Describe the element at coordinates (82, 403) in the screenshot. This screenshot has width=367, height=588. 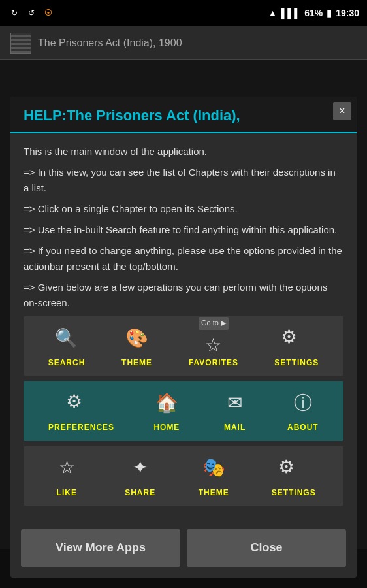
I see `preferences-icon: ⚙` at that location.